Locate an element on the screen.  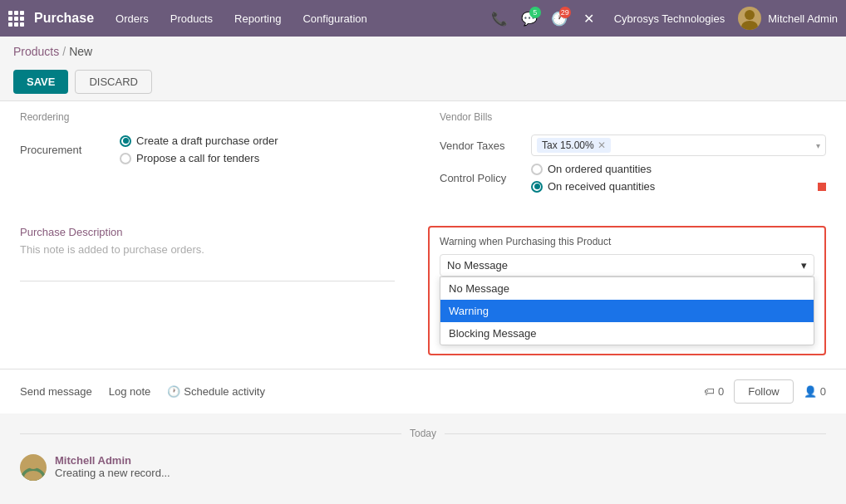
reordering-header: Reordering is located at coordinates (213, 119).